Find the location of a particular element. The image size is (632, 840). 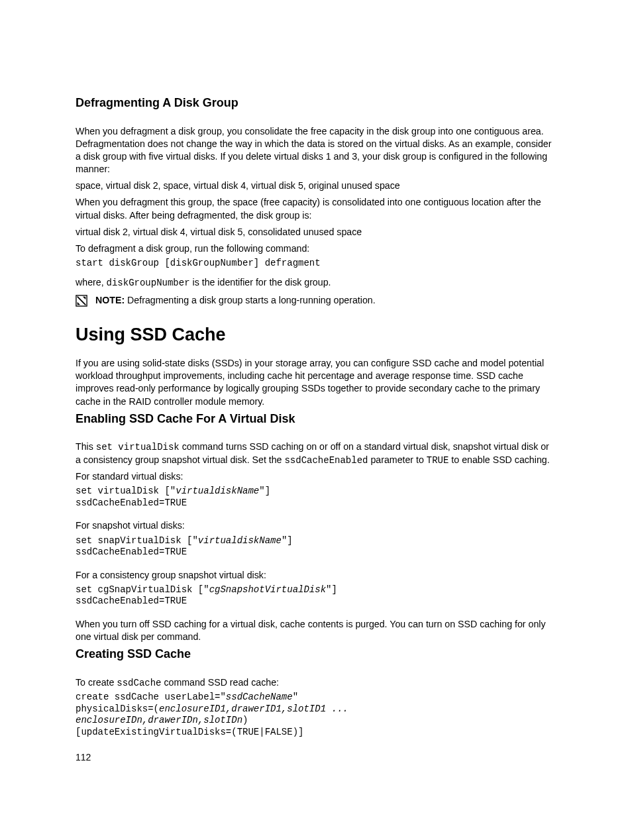

enable-lbl1: For standard virtual disks: is located at coordinates (316, 477).